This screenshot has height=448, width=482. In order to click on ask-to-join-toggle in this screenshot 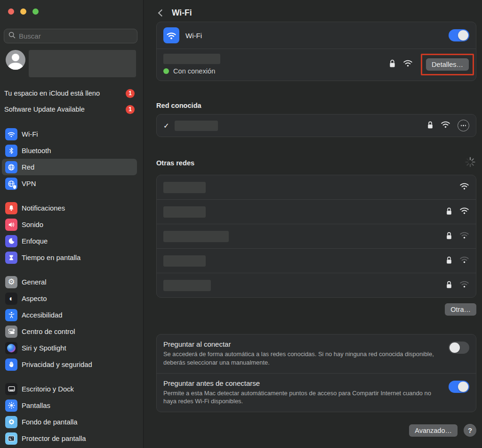, I will do `click(459, 348)`.